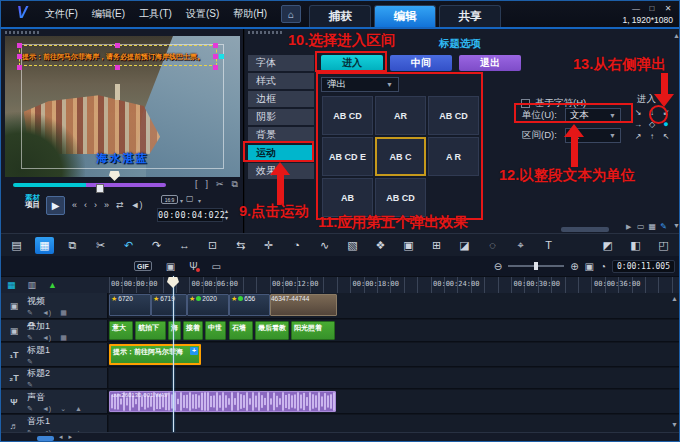 The width and height of the screenshot is (680, 442). Describe the element at coordinates (119, 57) in the screenshot. I see `title-overlay-text: 提示：前往阿马尔菲海岸，请务必提前预订海岸线巴士票。` at that location.